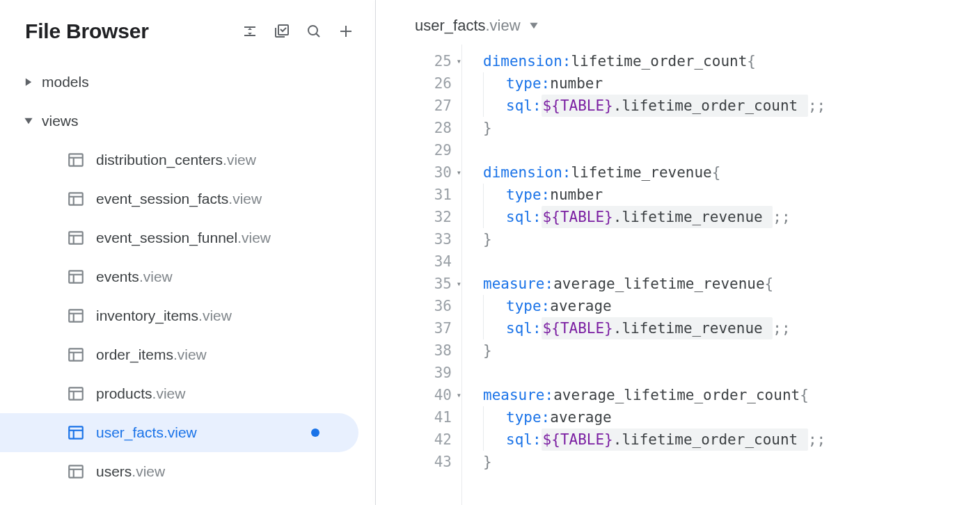 Image resolution: width=980 pixels, height=505 pixels. What do you see at coordinates (179, 199) in the screenshot?
I see `file-name: event_session_facts.view` at bounding box center [179, 199].